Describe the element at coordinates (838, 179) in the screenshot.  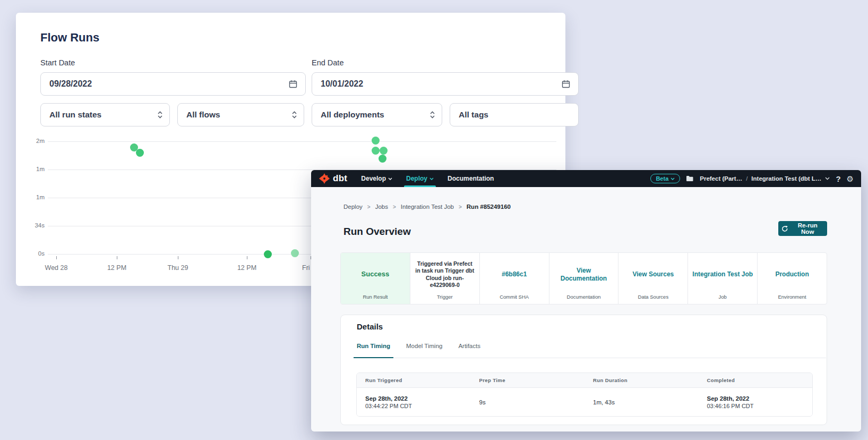
I see `help-icon: ?` at that location.